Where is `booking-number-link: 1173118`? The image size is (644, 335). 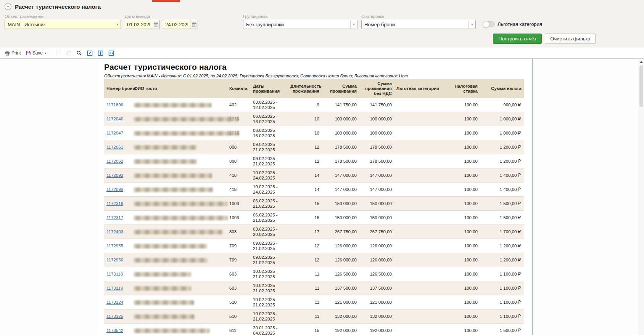
booking-number-link: 1173118 is located at coordinates (114, 274).